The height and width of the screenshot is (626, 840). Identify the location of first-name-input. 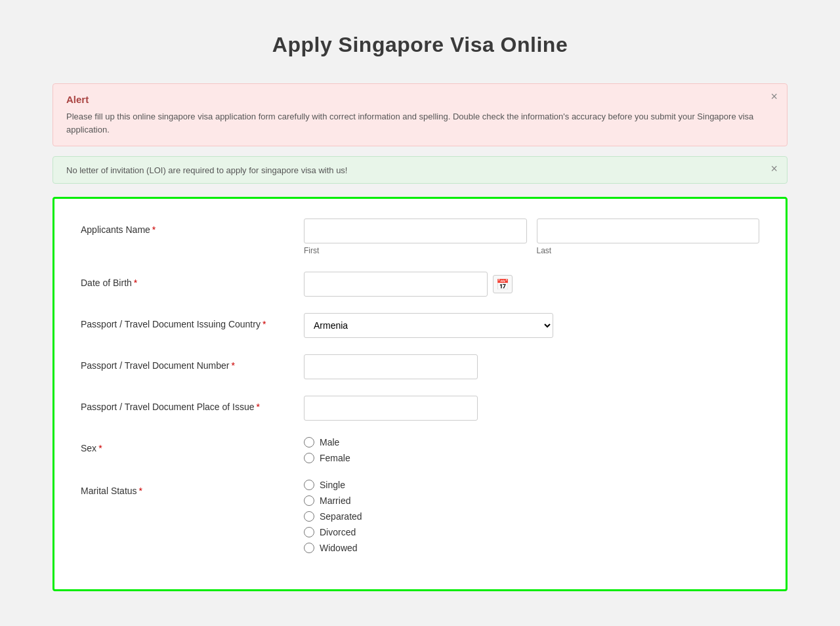
(415, 231).